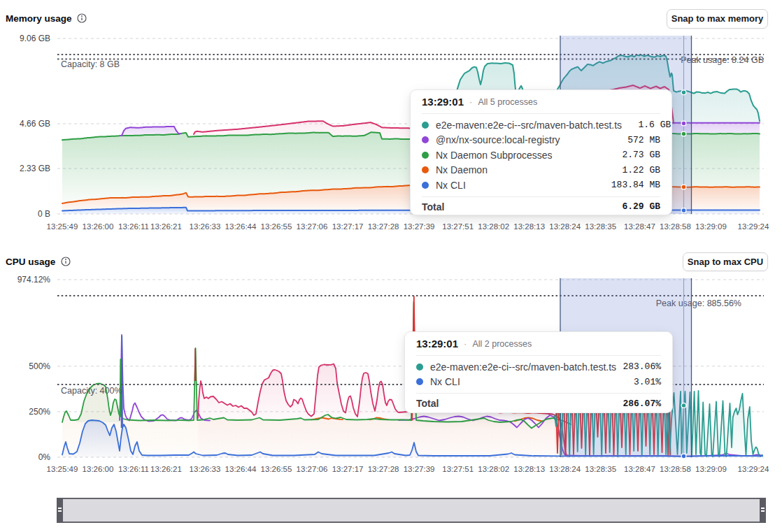 Image resolution: width=782 pixels, height=532 pixels. What do you see at coordinates (35, 124) in the screenshot?
I see `svg-text: 4.66 GB` at bounding box center [35, 124].